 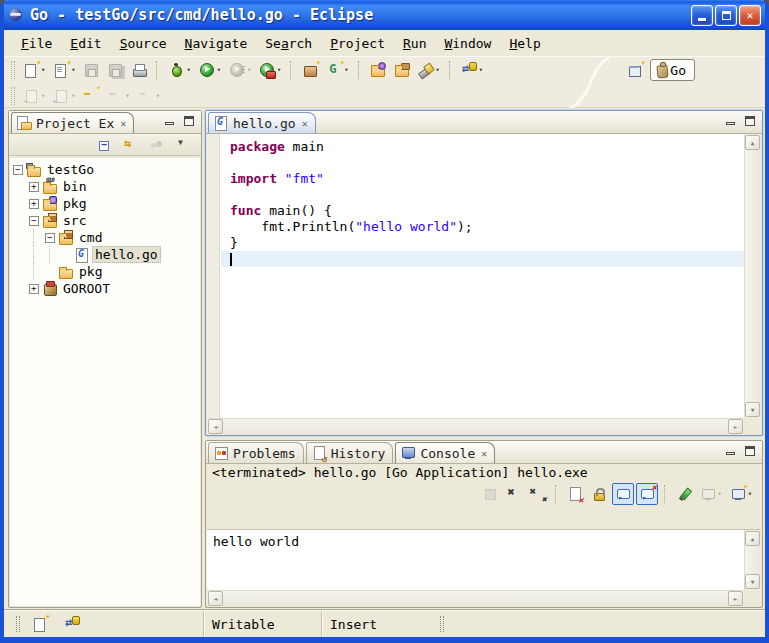 What do you see at coordinates (476, 426) in the screenshot?
I see `editor-horizontal-scrollbar: ◄ ►` at bounding box center [476, 426].